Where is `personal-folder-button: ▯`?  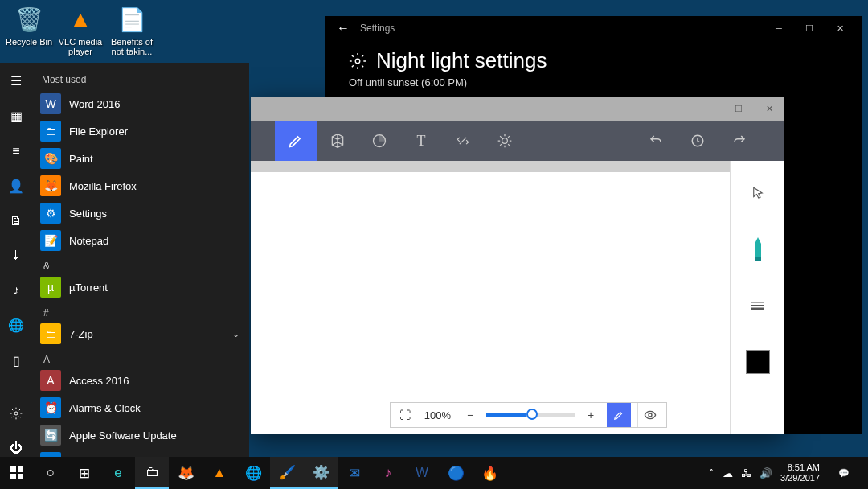 personal-folder-button: ▯ is located at coordinates (16, 360).